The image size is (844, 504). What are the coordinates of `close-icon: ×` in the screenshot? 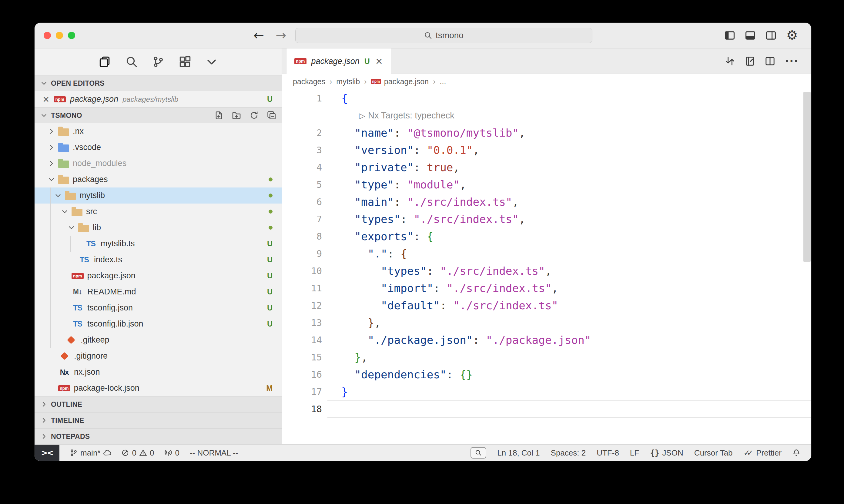 It's located at (46, 99).